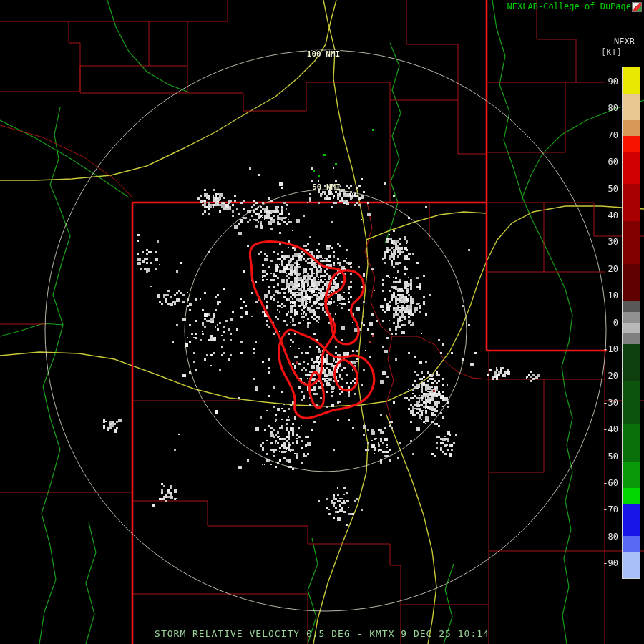 This screenshot has width=644, height=644. What do you see at coordinates (607, 349) in the screenshot?
I see `colorbar-tick-label: -10` at bounding box center [607, 349].